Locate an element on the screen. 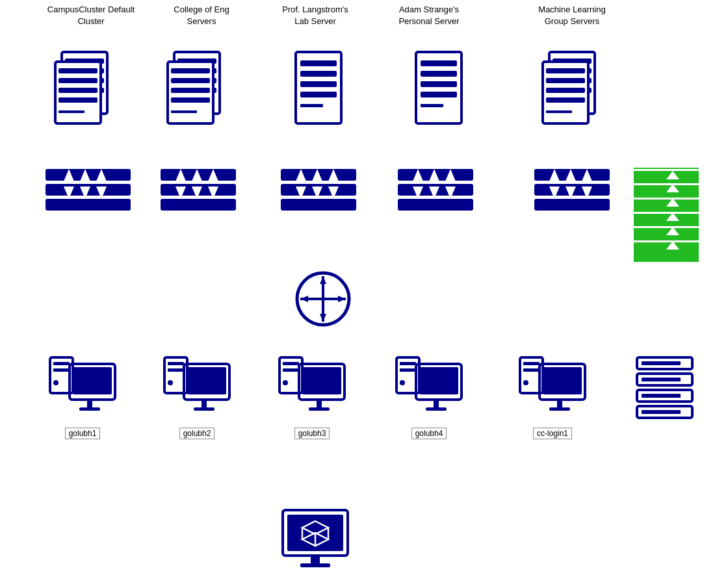 The height and width of the screenshot is (579, 728). golubh3-label: golubh3 is located at coordinates (312, 433).